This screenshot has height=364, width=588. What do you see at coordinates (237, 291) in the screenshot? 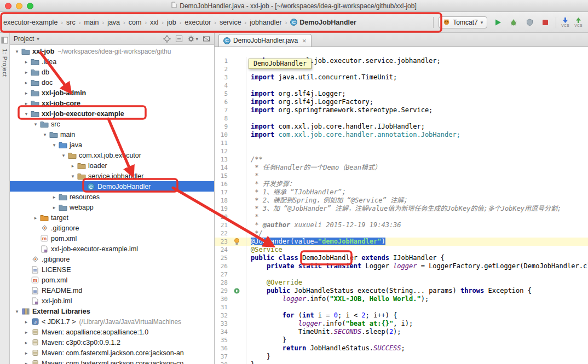
I see `run-method-icon` at bounding box center [237, 291].